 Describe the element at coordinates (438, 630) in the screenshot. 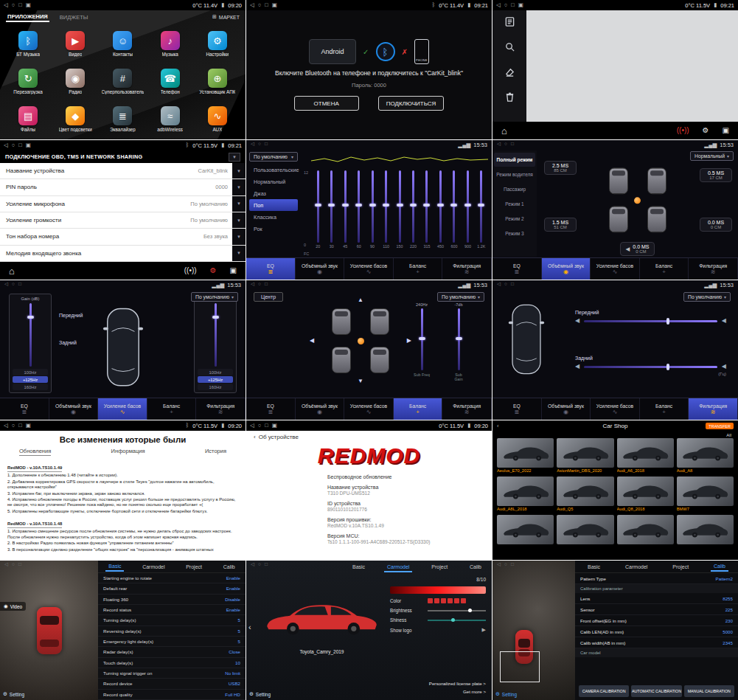

I see `show-logo-row: Show logo ▶` at that location.